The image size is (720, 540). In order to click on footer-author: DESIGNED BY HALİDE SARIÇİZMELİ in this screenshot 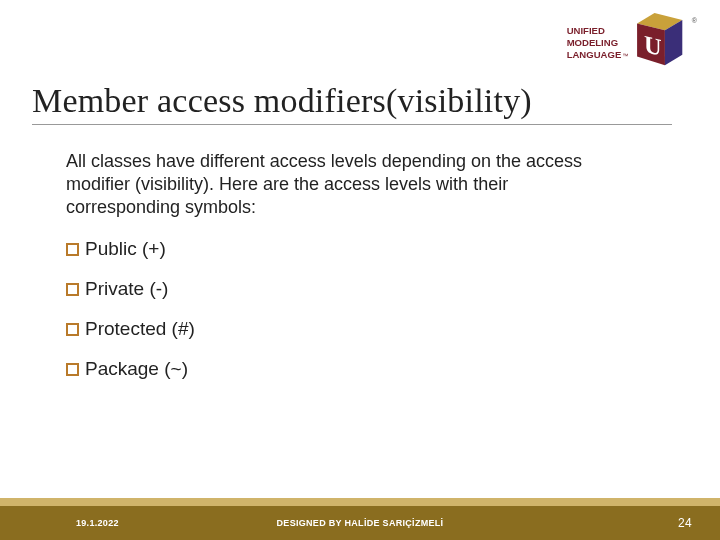, I will do `click(360, 523)`.